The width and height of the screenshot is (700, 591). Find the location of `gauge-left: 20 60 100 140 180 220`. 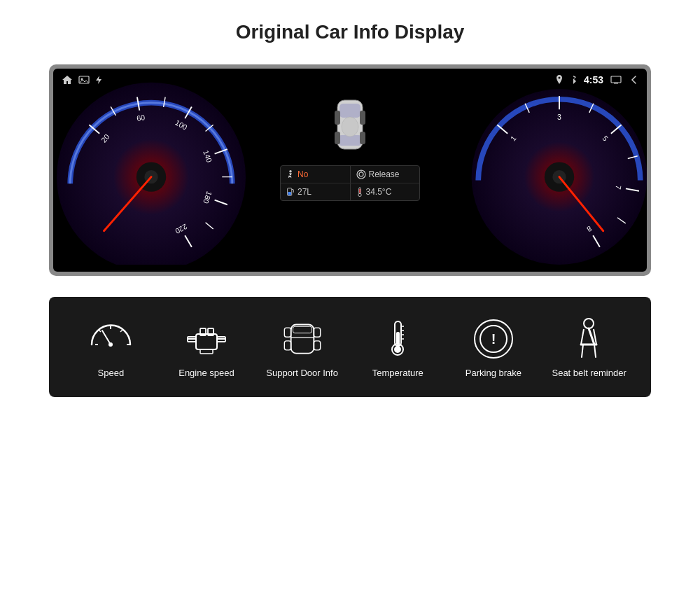

gauge-left: 20 60 100 140 180 220 is located at coordinates (155, 170).